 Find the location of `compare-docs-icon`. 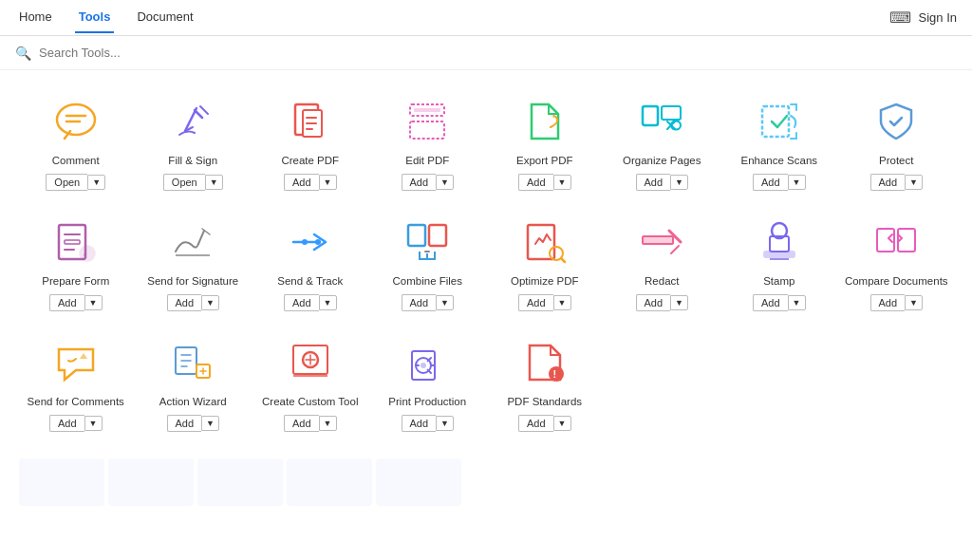

compare-docs-icon is located at coordinates (896, 242).